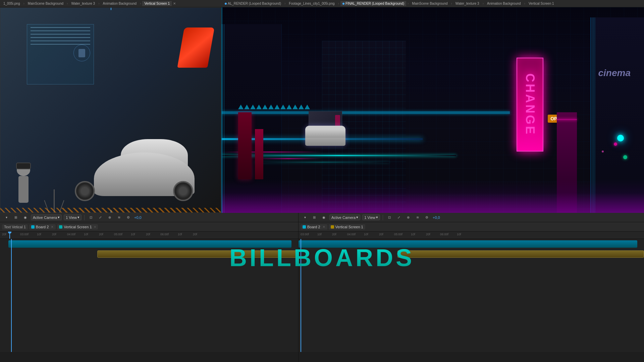 This screenshot has height=362, width=644. Describe the element at coordinates (399, 218) in the screenshot. I see `icon-r2: ⤢` at that location.